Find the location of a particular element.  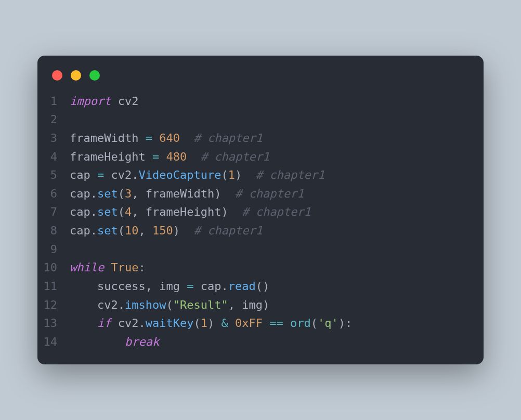

number-literal: 10 is located at coordinates (132, 231).